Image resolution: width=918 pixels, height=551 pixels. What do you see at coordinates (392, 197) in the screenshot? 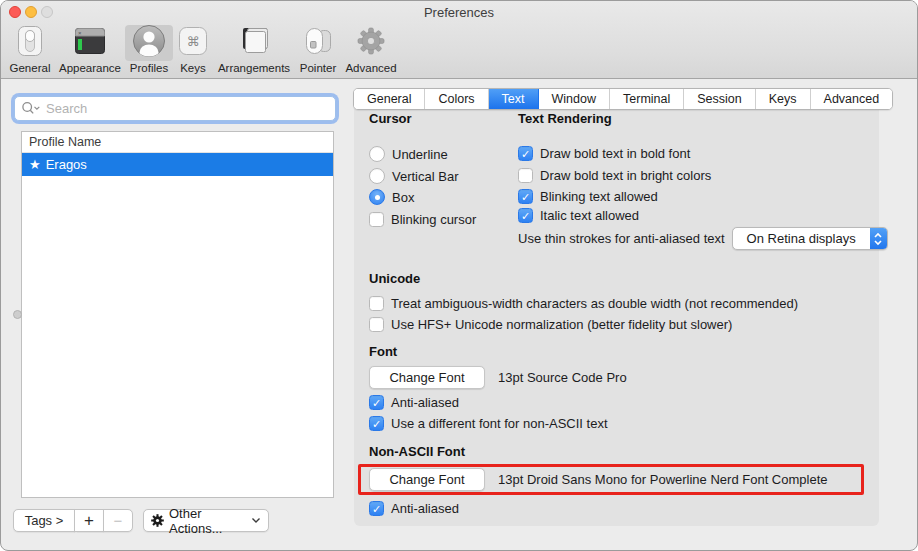
I see `radio-box: Box` at bounding box center [392, 197].